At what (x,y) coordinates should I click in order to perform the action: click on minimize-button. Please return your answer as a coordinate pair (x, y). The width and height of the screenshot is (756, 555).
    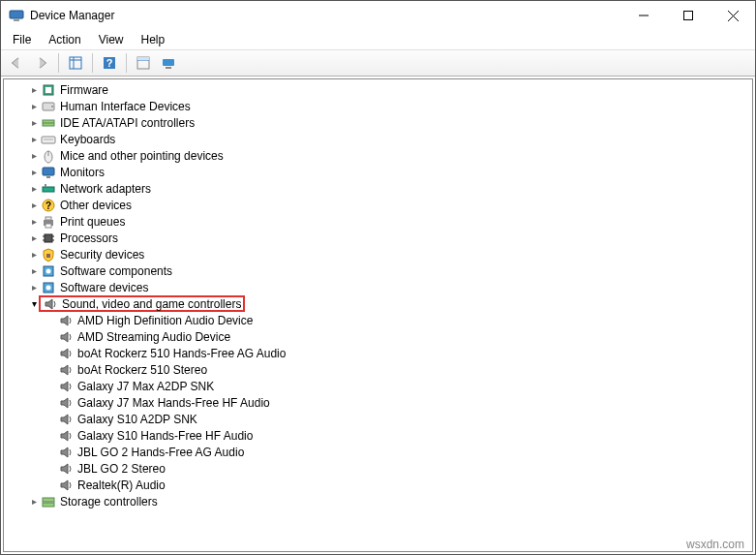
    Looking at the image, I should click on (644, 15).